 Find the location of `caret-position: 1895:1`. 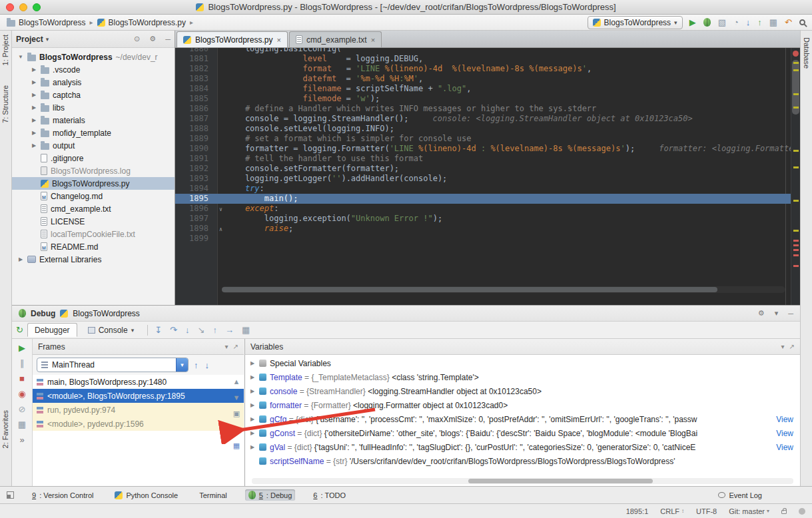

caret-position: 1895:1 is located at coordinates (637, 511).